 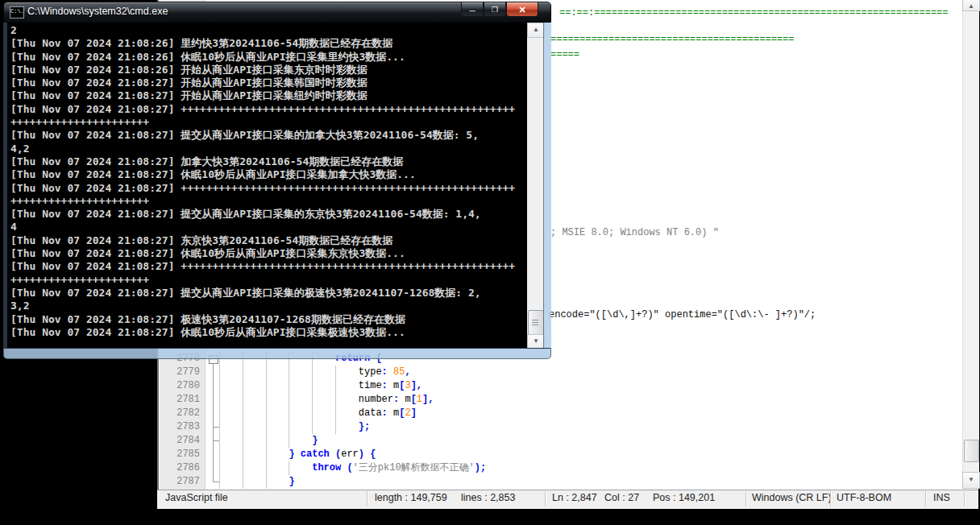 I want to click on code-line: time: m[3],, so click(x=353, y=387).